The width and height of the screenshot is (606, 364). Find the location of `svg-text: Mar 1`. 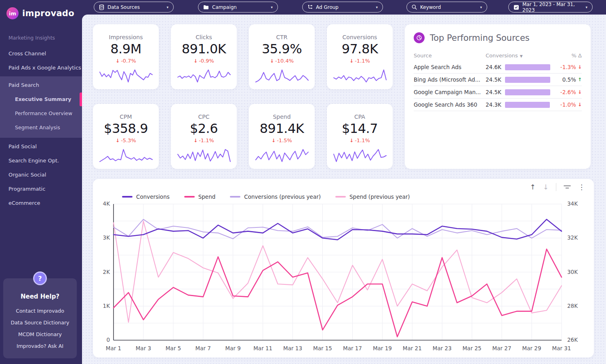

svg-text: Mar 1 is located at coordinates (114, 348).